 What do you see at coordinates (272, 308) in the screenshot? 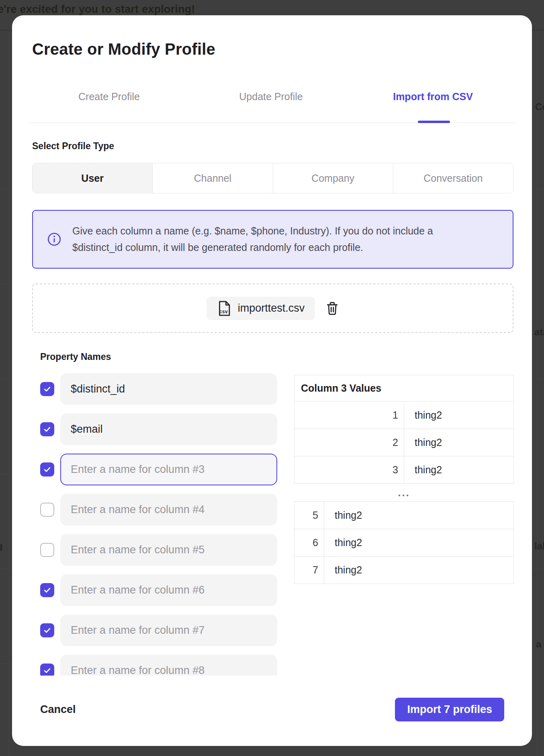
I see `uploaded-file-name: importtest.csv` at bounding box center [272, 308].